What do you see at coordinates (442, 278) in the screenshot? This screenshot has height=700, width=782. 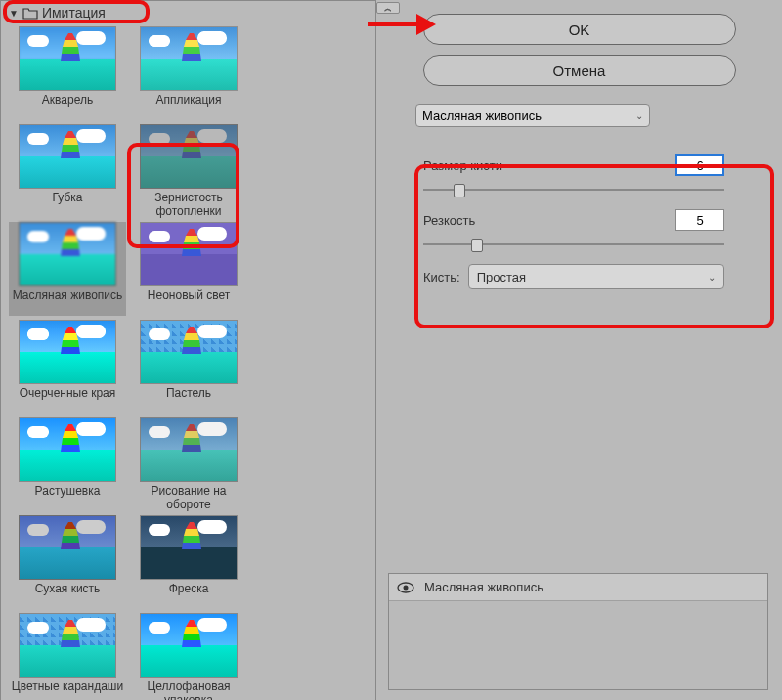 I see `brush-type-label: Кисть:` at bounding box center [442, 278].